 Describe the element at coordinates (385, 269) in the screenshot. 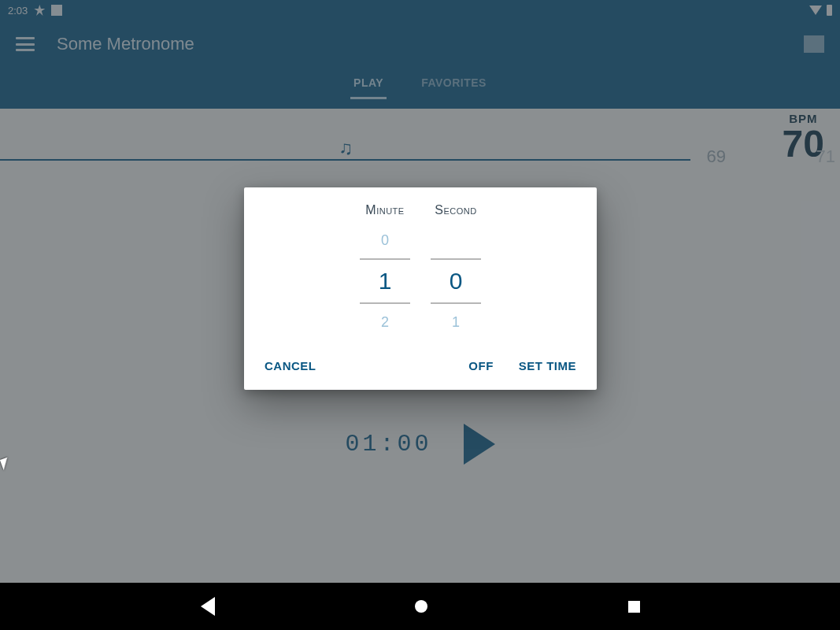

I see `minute-picker: Minute 0 1 2` at that location.